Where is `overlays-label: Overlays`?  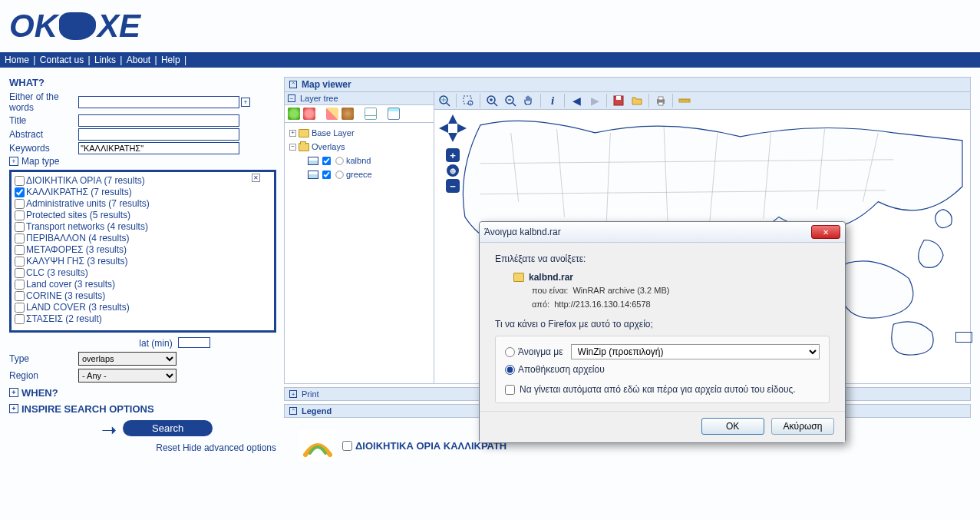
overlays-label: Overlays is located at coordinates (328, 147).